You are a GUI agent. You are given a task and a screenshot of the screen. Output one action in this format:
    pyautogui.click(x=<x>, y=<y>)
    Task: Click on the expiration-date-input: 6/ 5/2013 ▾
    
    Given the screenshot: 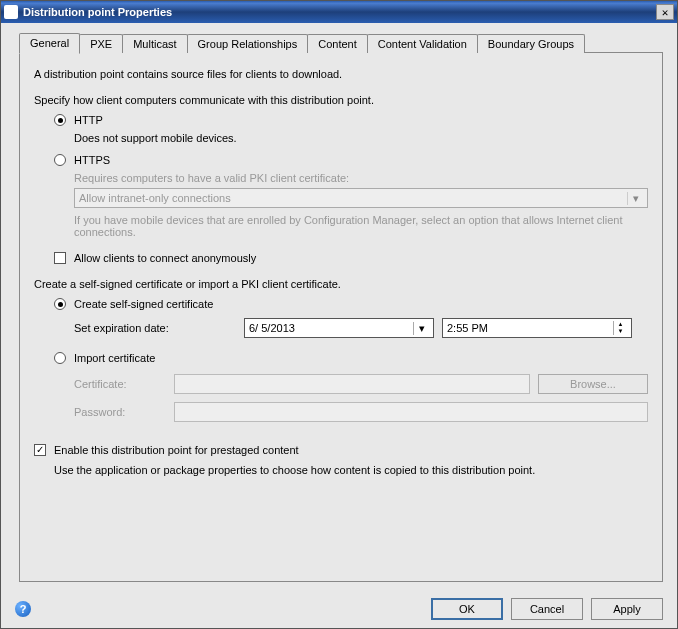 What is the action you would take?
    pyautogui.click(x=339, y=328)
    